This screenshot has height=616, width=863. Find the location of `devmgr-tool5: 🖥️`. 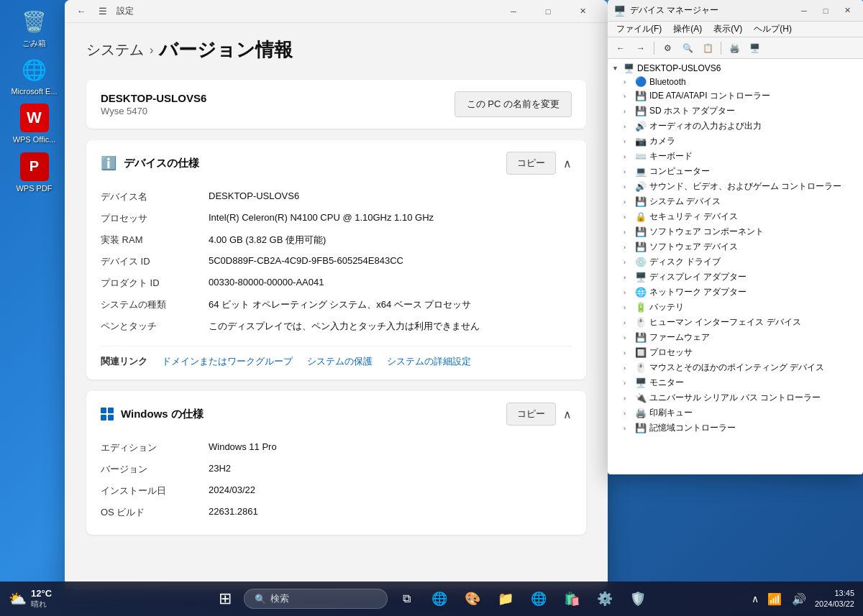

devmgr-tool5: 🖥️ is located at coordinates (754, 48).